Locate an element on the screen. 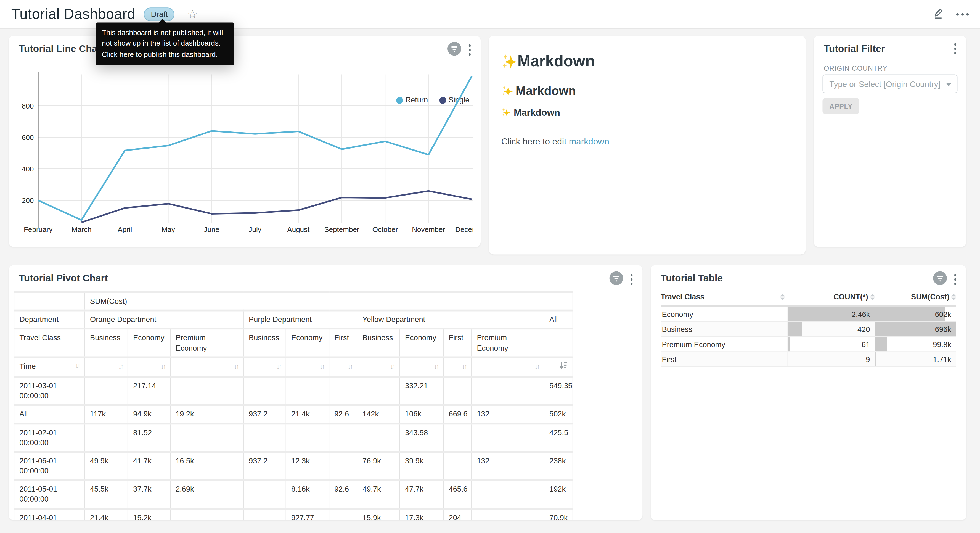 This screenshot has height=533, width=980. select-placeholder: Type or Select [Origin Country] is located at coordinates (885, 84).